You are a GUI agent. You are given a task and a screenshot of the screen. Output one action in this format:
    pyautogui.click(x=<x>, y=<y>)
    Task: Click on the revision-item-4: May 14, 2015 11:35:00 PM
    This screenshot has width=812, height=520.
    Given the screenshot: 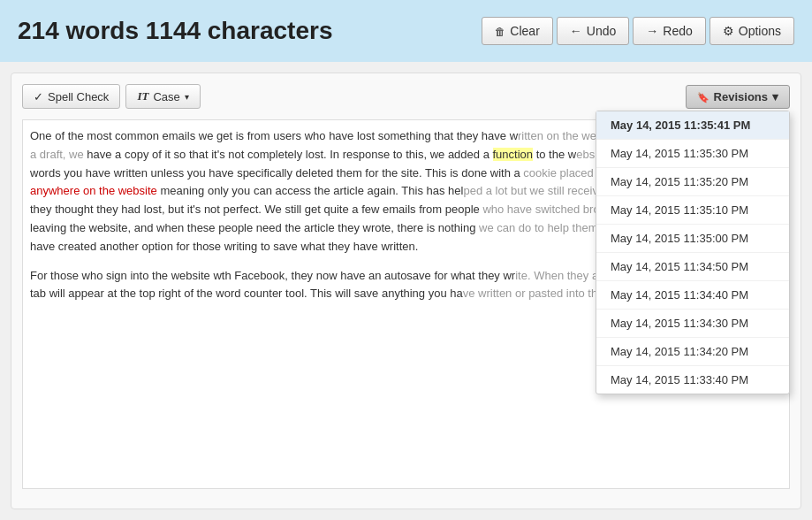 What is the action you would take?
    pyautogui.click(x=693, y=239)
    